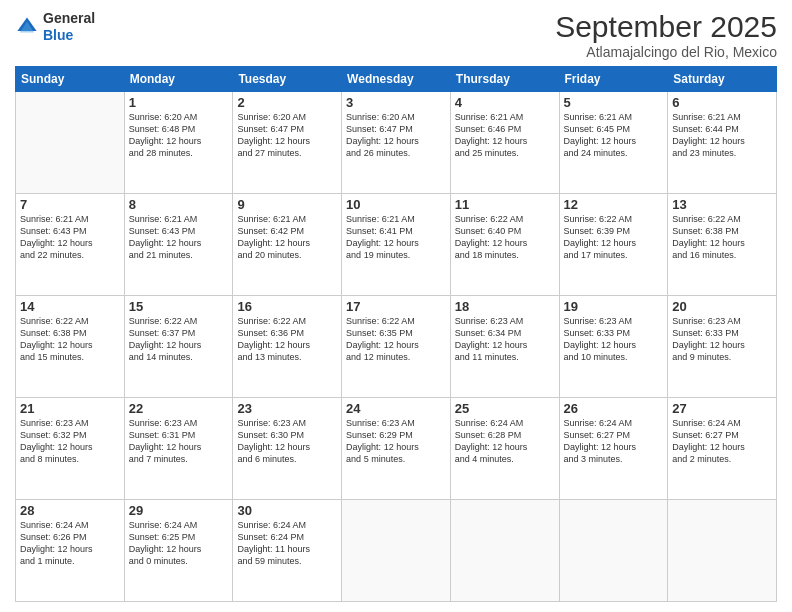  I want to click on day-info: Sunrise: 6:24 AM Sunset: 6:26 PM Dayligh…, so click(70, 544).